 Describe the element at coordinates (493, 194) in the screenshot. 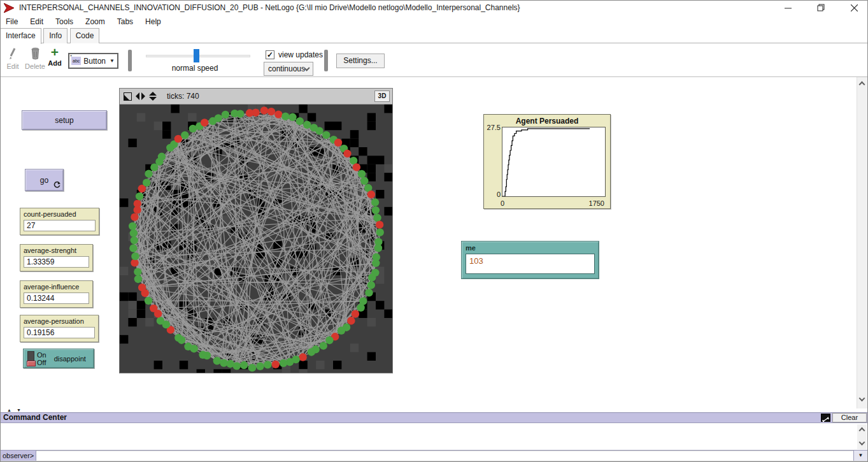

I see `y-tick-min: 0` at that location.